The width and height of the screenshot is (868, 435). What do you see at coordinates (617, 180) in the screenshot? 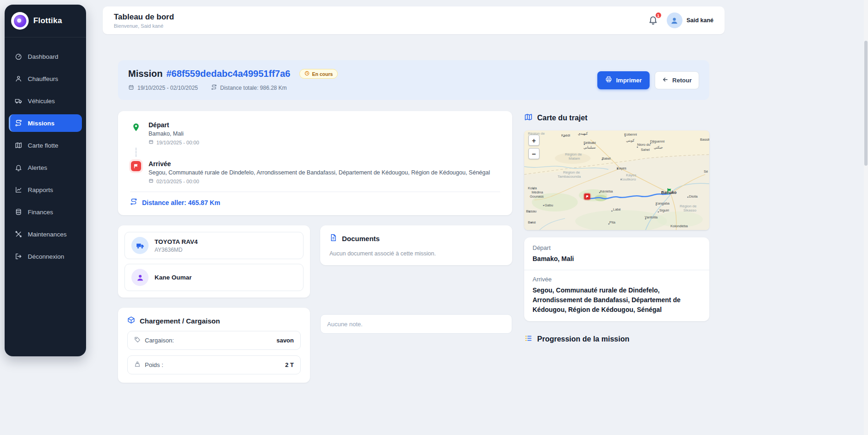
I see `route-map: Région deKaédiكيهيديKobenniكوبنيBassikSé…` at bounding box center [617, 180].